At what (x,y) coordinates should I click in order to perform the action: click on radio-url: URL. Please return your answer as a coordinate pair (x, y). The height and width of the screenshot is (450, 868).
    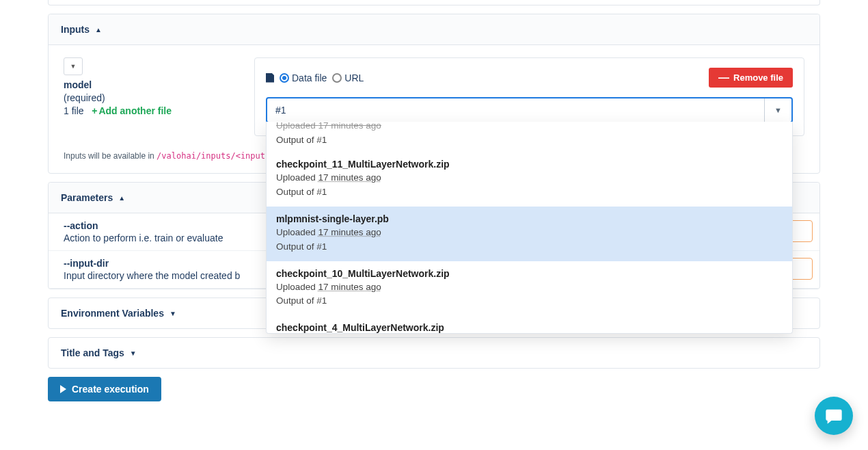
    Looking at the image, I should click on (348, 78).